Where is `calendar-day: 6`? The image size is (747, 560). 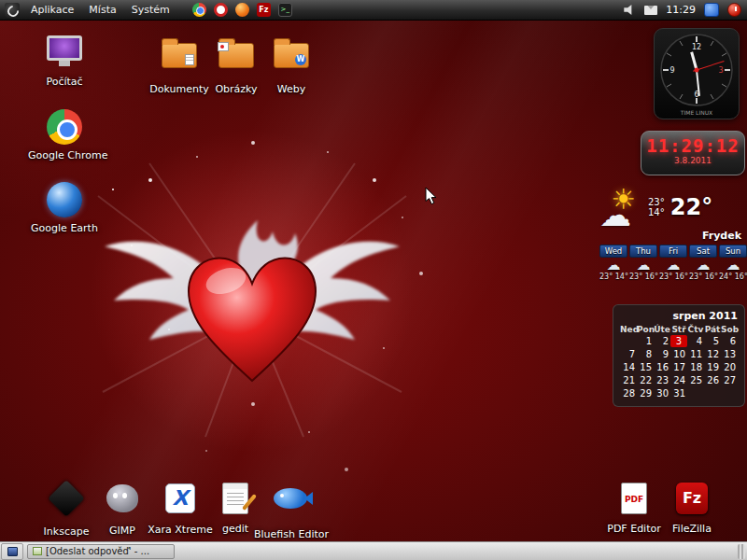 calendar-day: 6 is located at coordinates (729, 342).